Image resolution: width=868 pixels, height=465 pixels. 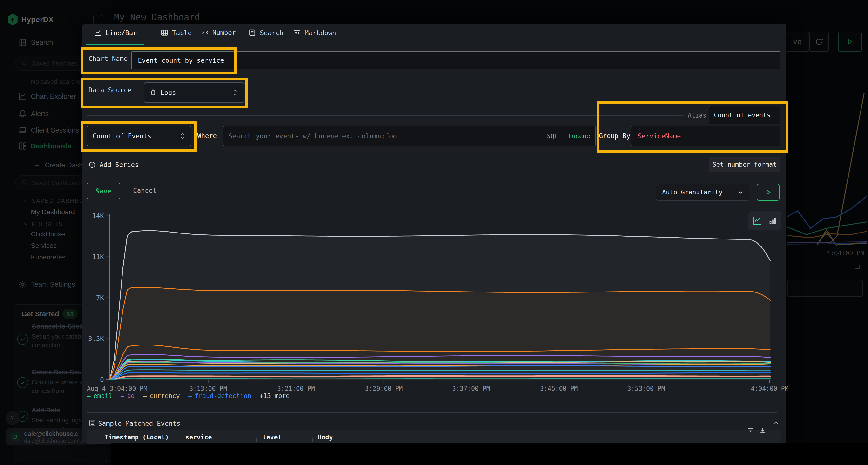 What do you see at coordinates (768, 192) in the screenshot?
I see `play-icon` at bounding box center [768, 192].